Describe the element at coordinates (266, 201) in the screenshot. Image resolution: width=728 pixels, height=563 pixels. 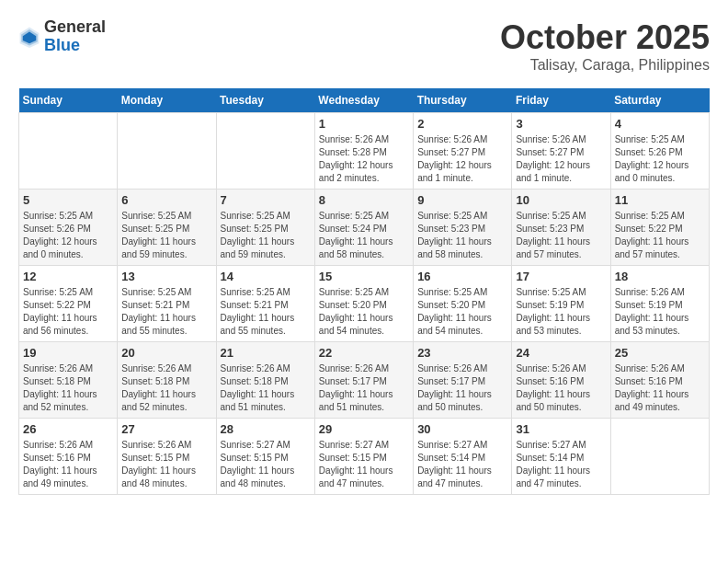
I see `day-number: 7` at that location.